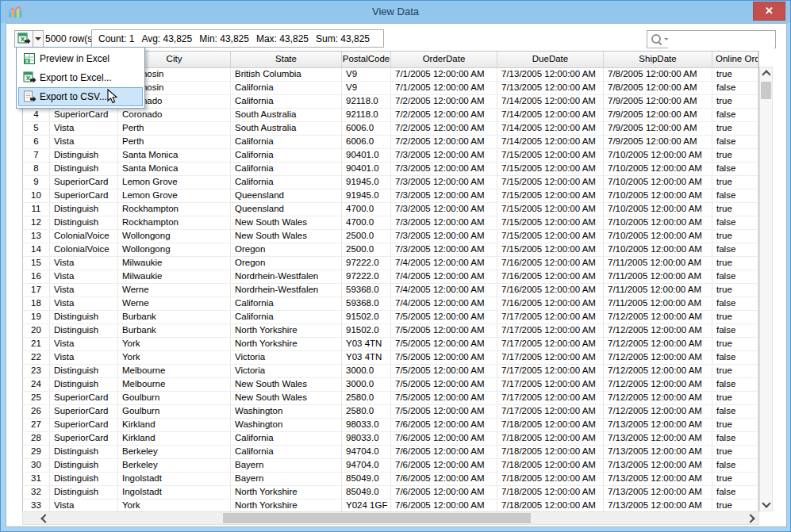  What do you see at coordinates (390, 425) in the screenshot?
I see `table-row: 27SuperiorCardKirklandWashington98033.07…` at bounding box center [390, 425].